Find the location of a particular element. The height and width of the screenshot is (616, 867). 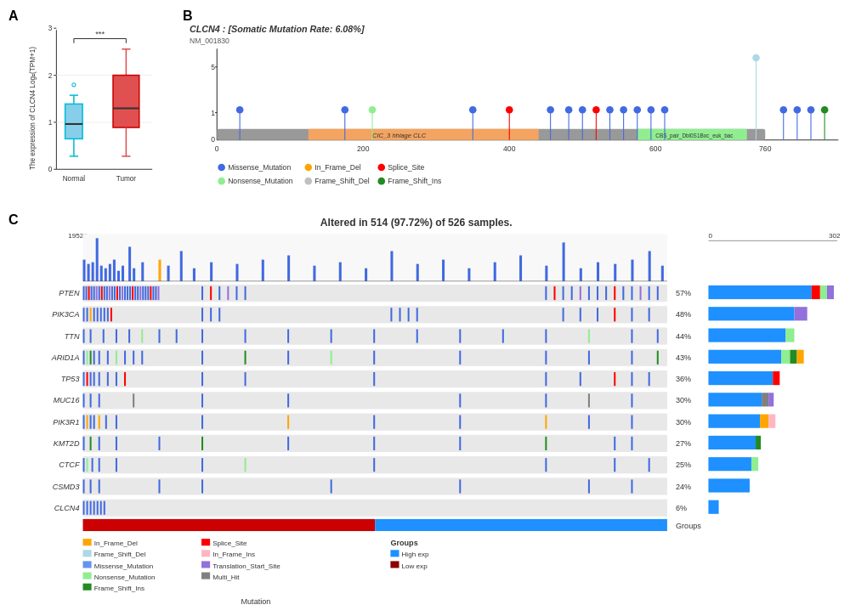

svg-text: 1 is located at coordinates (51, 122).